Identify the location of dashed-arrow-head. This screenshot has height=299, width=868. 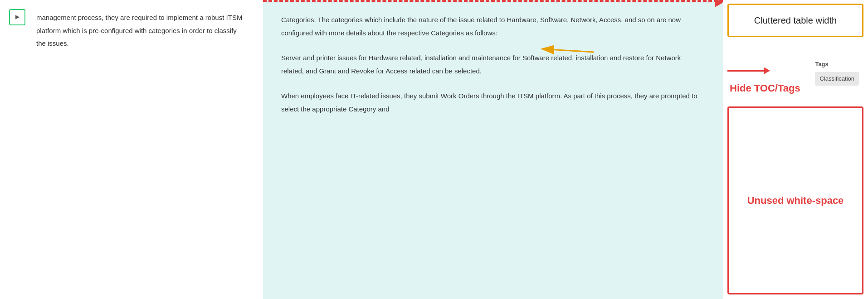
(719, 4).